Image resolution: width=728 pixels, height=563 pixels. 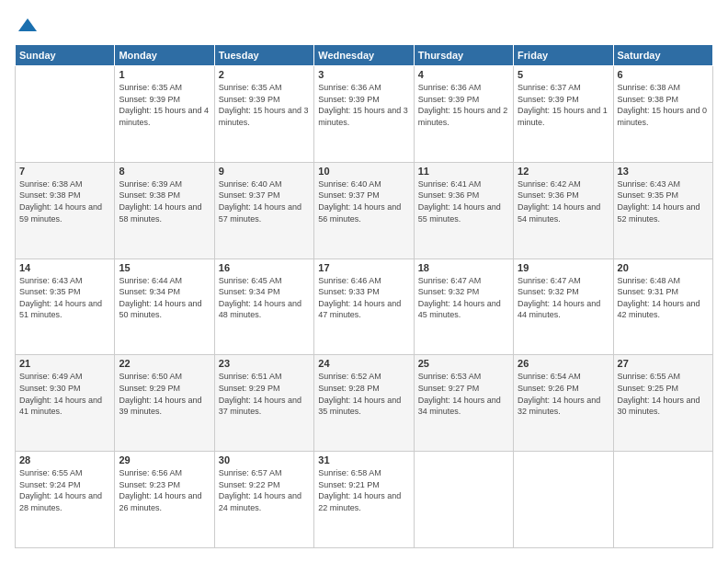 What do you see at coordinates (563, 114) in the screenshot?
I see `day-cell: 5Sunrise: 6:37 AMSunset: 9:39 PMDaylight…` at bounding box center [563, 114].